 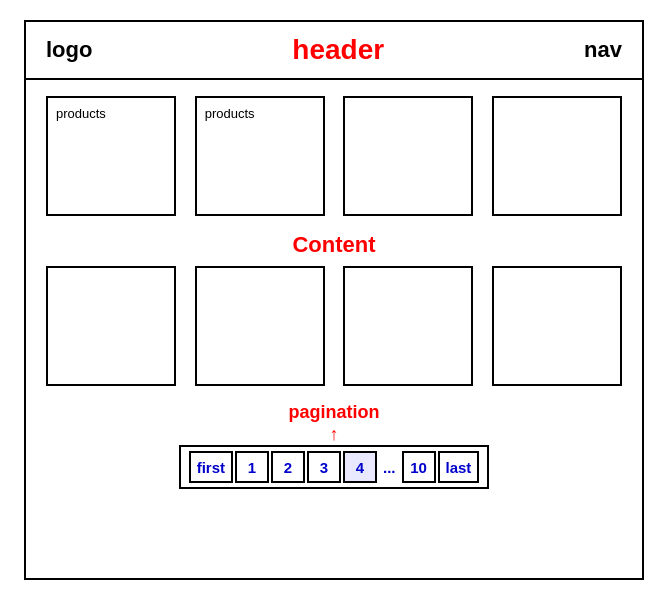 I want to click on product-label-1-2: products, so click(x=230, y=114).